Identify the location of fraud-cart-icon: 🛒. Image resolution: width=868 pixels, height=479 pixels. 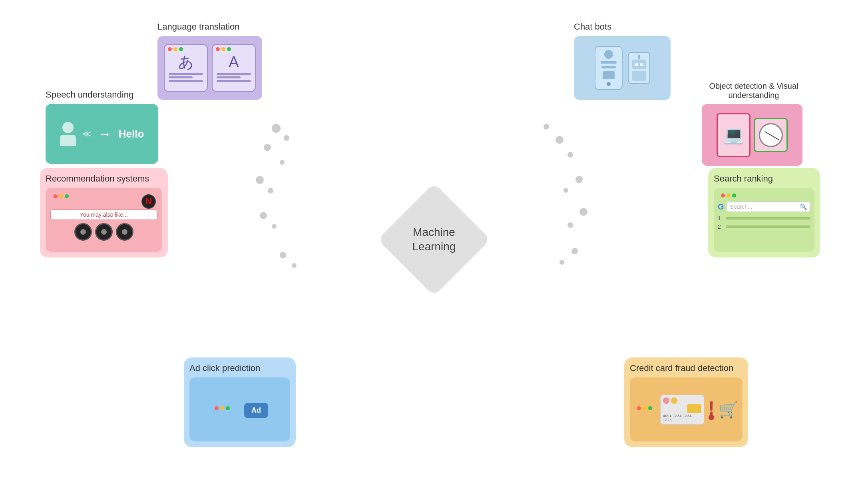
(729, 409).